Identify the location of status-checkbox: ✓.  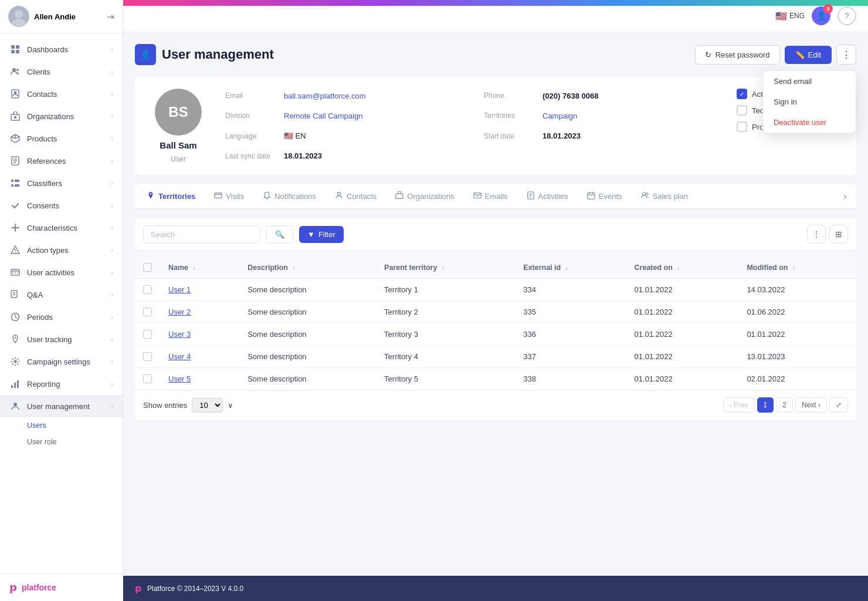
(742, 94).